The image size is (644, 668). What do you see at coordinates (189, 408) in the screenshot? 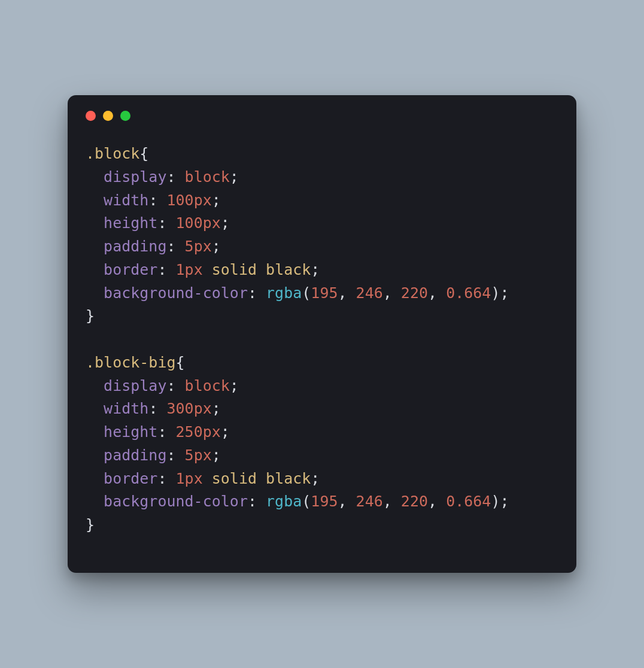
I see `code-token: 300px` at bounding box center [189, 408].